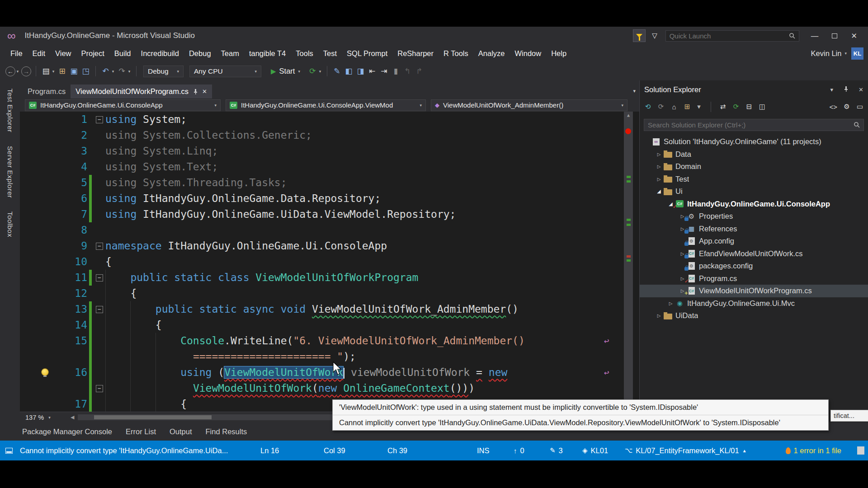  Describe the element at coordinates (123, 105) in the screenshot. I see `project-dropdown: C# ItHandyGuy.OnlineGame.Ui.ConsoleApp ▾` at that location.